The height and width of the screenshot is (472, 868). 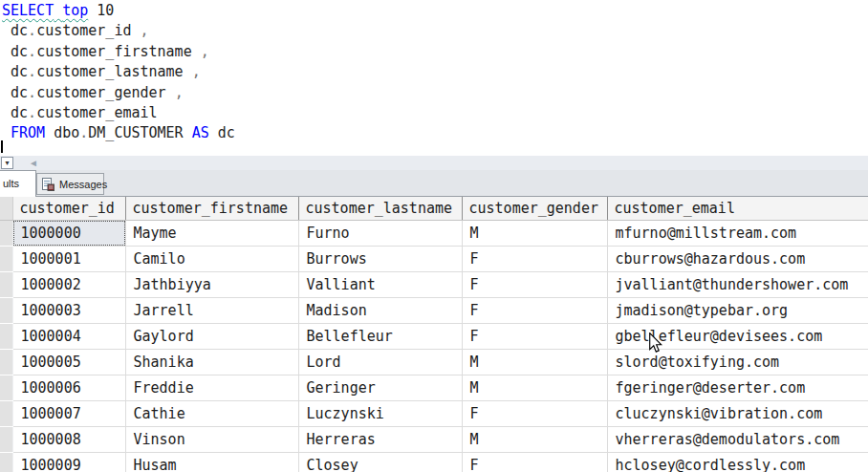 What do you see at coordinates (18, 183) in the screenshot?
I see `tab-results: ults` at bounding box center [18, 183].